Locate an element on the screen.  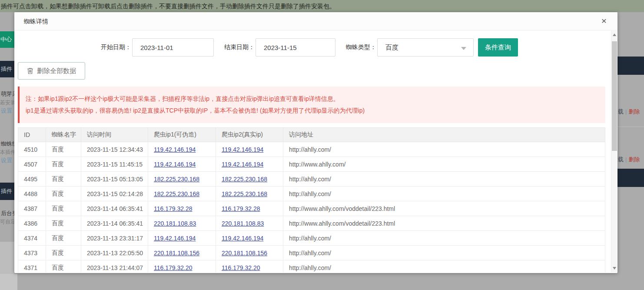
ip1-link-cell: 220.181.108.156 is located at coordinates (182, 253).